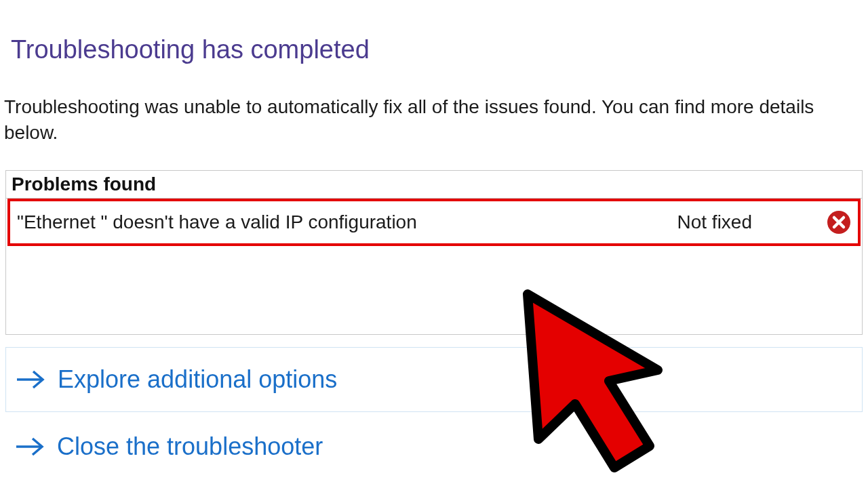 This screenshot has height=488, width=868. Describe the element at coordinates (434, 33) in the screenshot. I see `page-title: Troubleshooting has completed` at that location.